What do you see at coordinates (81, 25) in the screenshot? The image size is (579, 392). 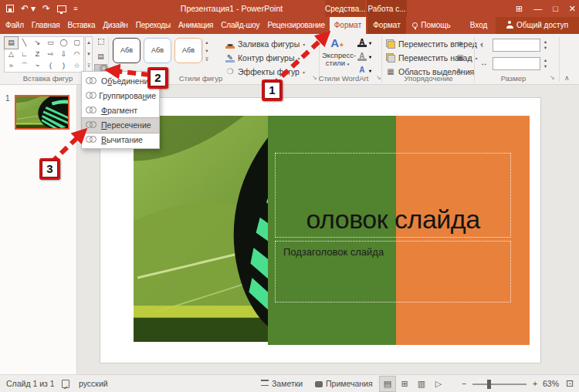 I see `tab-insert: Вставка` at bounding box center [81, 25].